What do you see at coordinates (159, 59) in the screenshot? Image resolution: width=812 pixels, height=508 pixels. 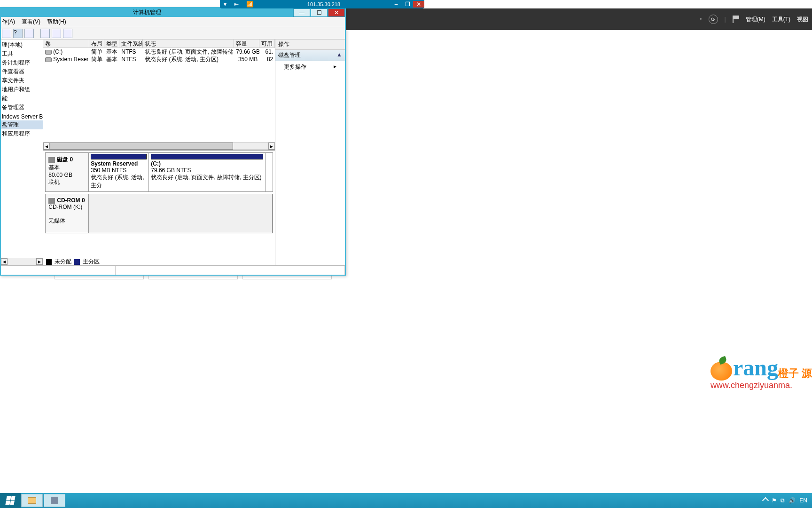 I see `volume-row: System Reserved简单基本NTFS状态良好 (系统, 活动, 主分区…` at bounding box center [159, 59].